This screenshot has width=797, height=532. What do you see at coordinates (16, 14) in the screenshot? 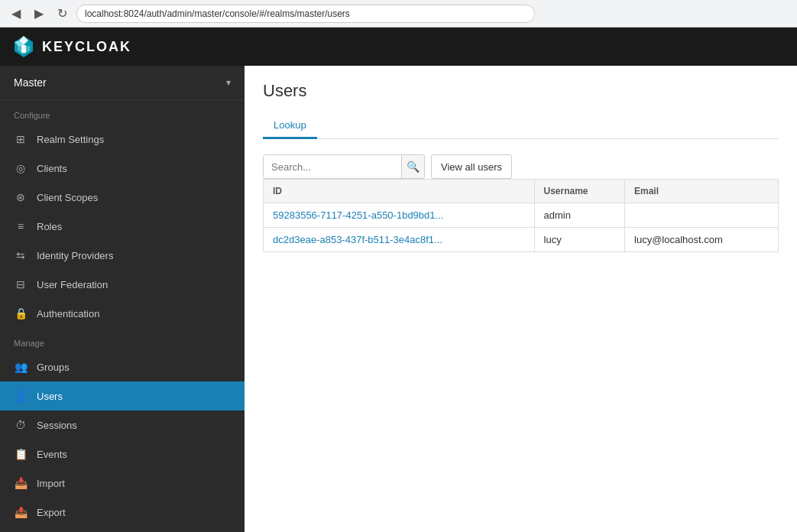
I see `back-button: ◀` at bounding box center [16, 14].